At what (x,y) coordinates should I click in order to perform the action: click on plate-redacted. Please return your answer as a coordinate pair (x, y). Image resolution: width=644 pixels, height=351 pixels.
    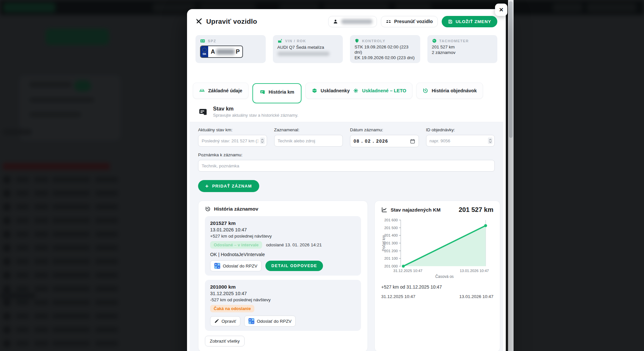
    Looking at the image, I should click on (225, 52).